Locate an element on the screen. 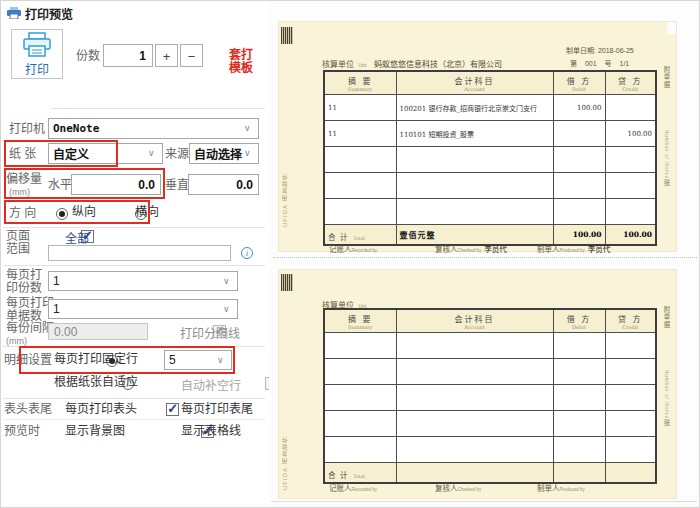  paper-select-value: 自定义 is located at coordinates (100, 154).